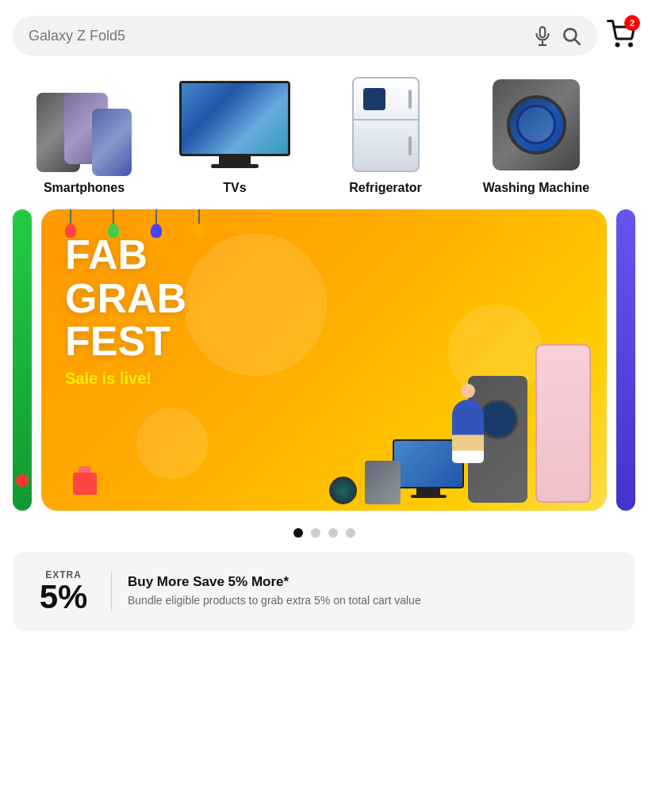 This screenshot has height=812, width=648. What do you see at coordinates (125, 311) in the screenshot?
I see `banner-text: FAB GRAB FEST Sale is live!` at bounding box center [125, 311].